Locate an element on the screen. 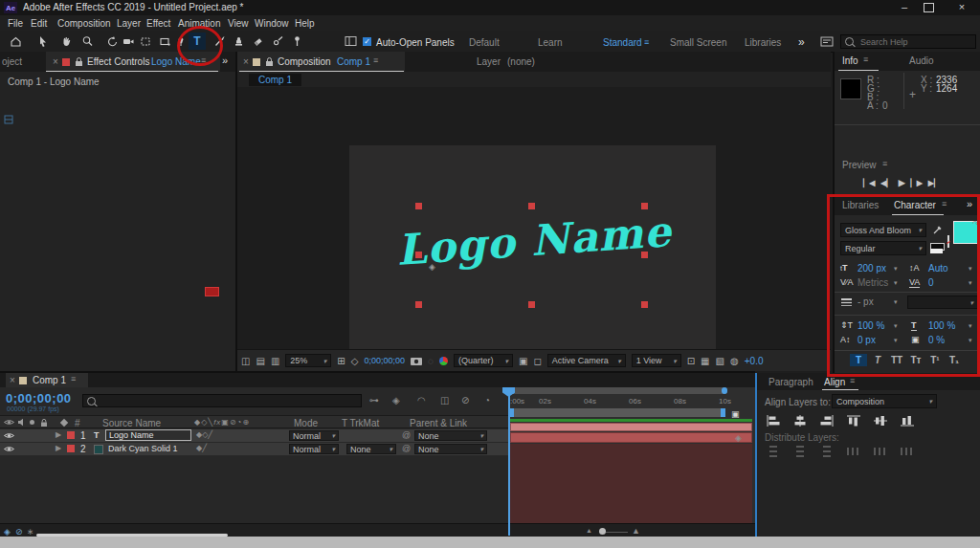 This screenshot has width=980, height=548. graph-editor-icon: ◔ is located at coordinates (487, 400).